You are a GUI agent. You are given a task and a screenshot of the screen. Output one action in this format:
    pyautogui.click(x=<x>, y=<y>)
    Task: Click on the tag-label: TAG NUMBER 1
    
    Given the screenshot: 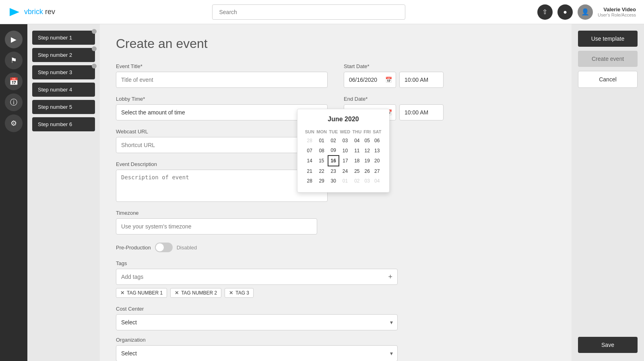 What is the action you would take?
    pyautogui.click(x=145, y=293)
    